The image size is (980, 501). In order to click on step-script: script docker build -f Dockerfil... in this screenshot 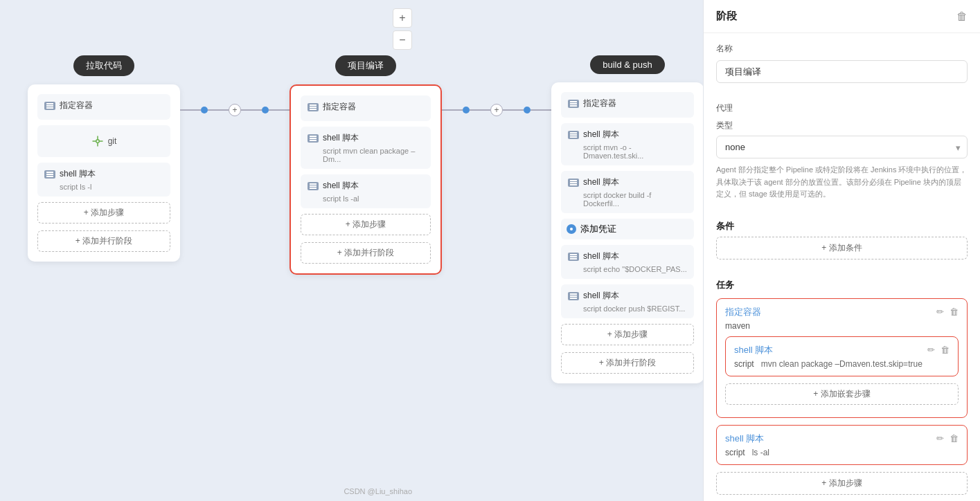, I will do `click(627, 199)`.